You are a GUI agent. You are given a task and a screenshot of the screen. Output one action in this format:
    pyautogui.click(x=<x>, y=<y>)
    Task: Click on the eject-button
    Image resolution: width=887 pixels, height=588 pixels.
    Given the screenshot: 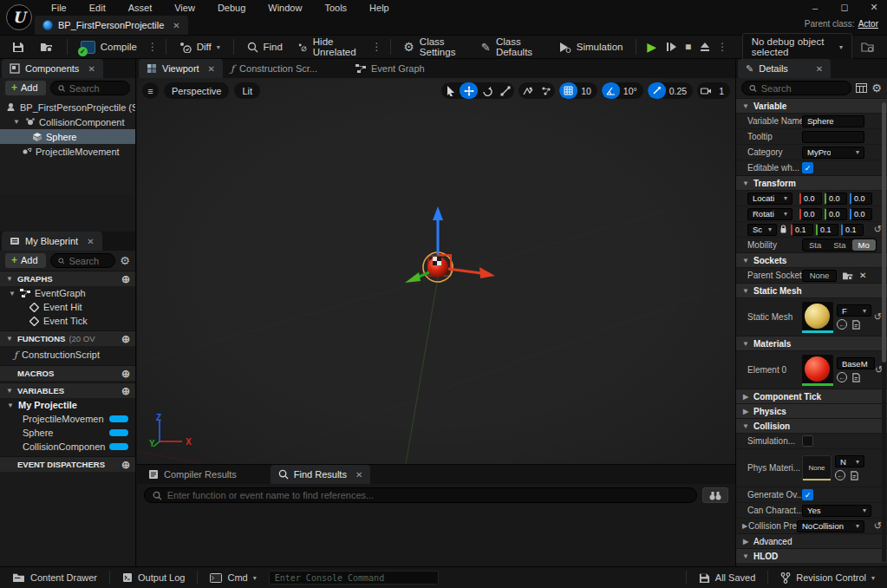 What is the action you would take?
    pyautogui.click(x=705, y=47)
    